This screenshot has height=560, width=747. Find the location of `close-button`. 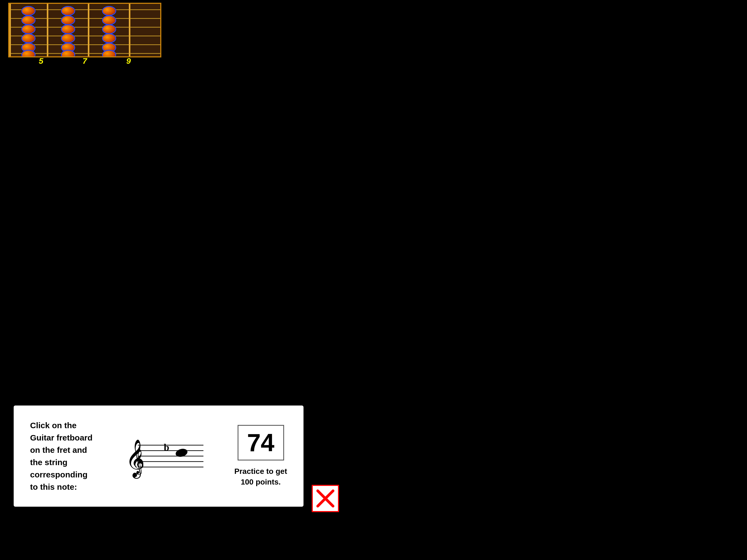

close-button is located at coordinates (326, 499).